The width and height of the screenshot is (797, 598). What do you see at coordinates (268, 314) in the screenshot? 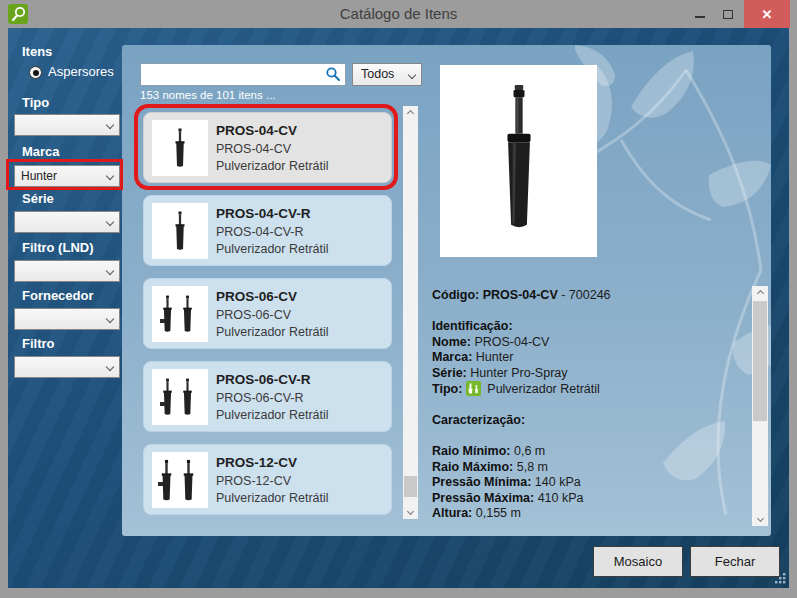
I see `list-item-pros-06-cv: PROS-06-CV PROS-06-CV Pulverizador Retrá…` at bounding box center [268, 314].